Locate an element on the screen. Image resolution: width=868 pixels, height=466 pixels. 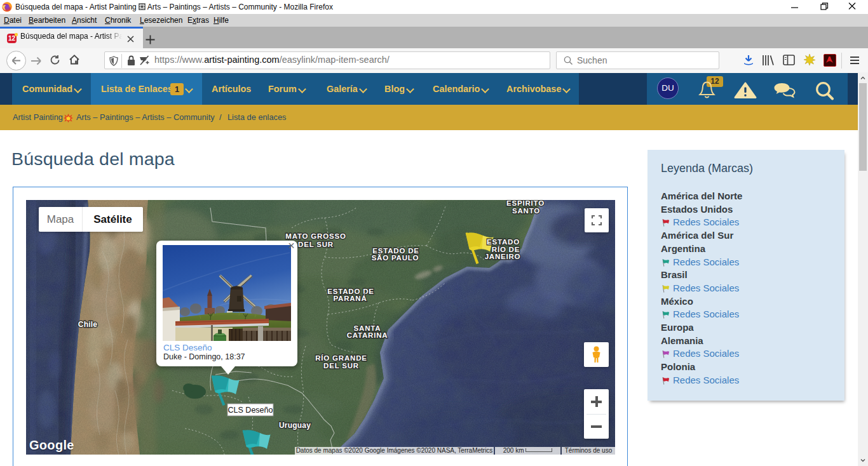
svg-text: ESPIRITO is located at coordinates (526, 203).